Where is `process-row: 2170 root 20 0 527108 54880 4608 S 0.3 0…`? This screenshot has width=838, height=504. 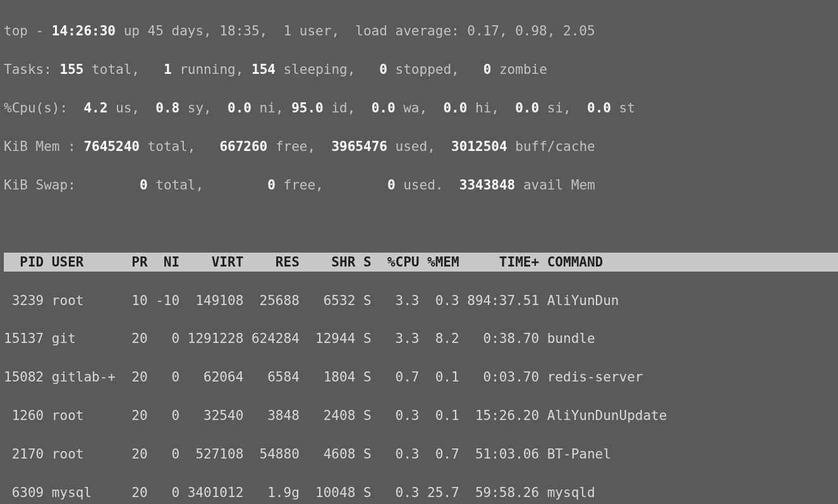
process-row: 2170 root 20 0 527108 54880 4608 S 0.3 0… is located at coordinates (421, 454).